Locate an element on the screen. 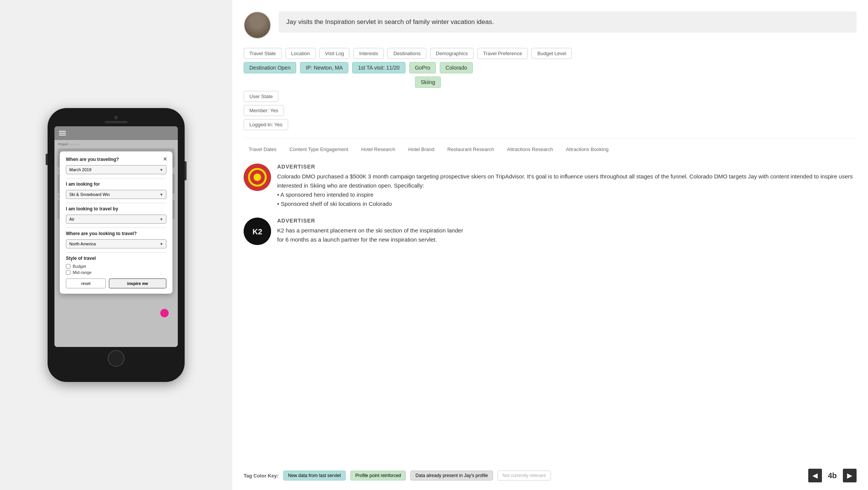 This screenshot has width=868, height=490. travel-preference-header: Travel Preference is located at coordinates (503, 53).